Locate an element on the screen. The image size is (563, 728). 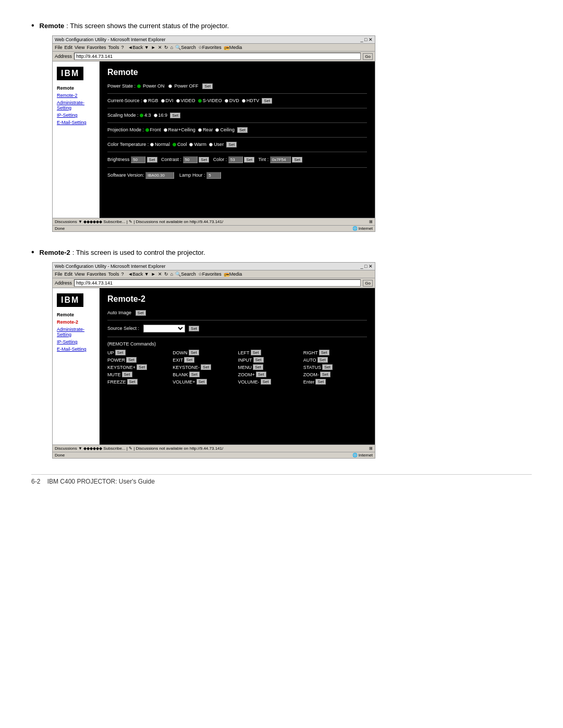
nav-refresh-2: ↻ is located at coordinates (166, 274).